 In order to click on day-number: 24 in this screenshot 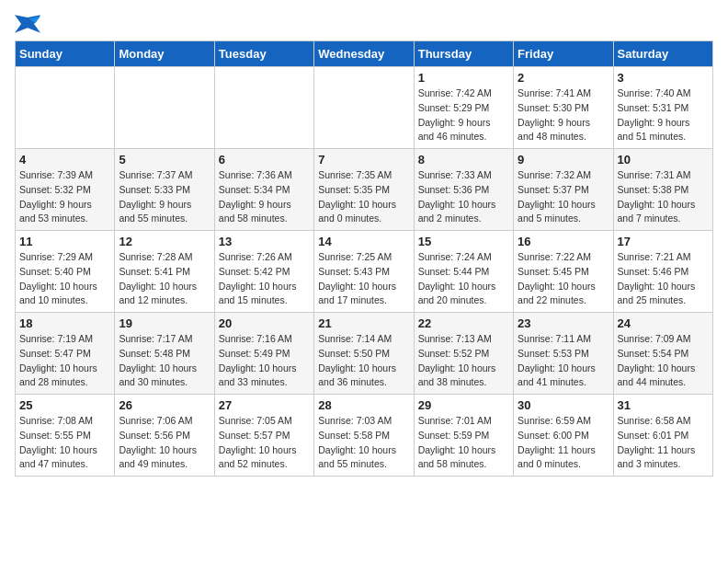, I will do `click(664, 324)`.